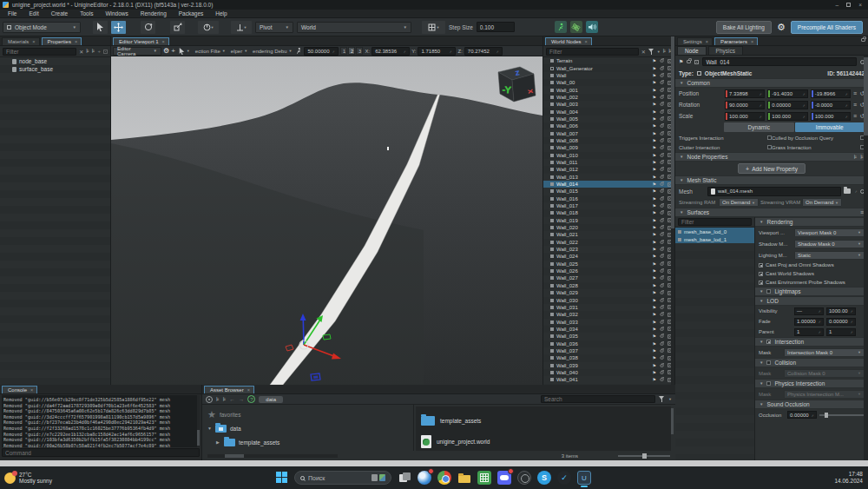  What do you see at coordinates (94, 51) in the screenshot?
I see `tree-view-icon: ⊧` at bounding box center [94, 51].